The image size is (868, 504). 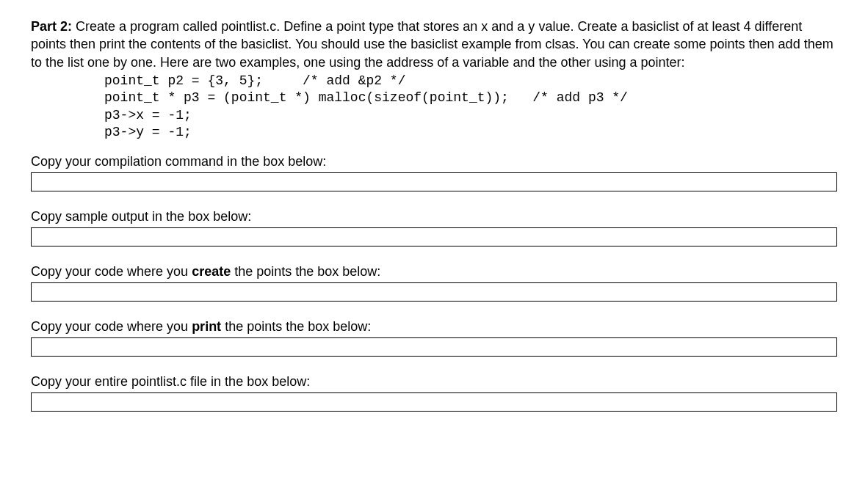 I want to click on section-create: Copy your code where you create the poin…, so click(x=434, y=283).